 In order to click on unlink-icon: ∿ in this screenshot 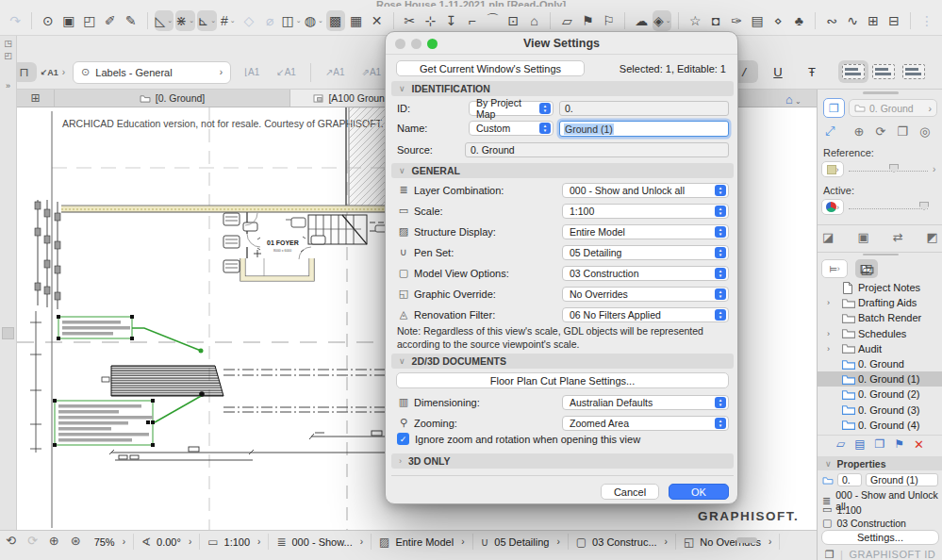, I will do `click(852, 21)`.